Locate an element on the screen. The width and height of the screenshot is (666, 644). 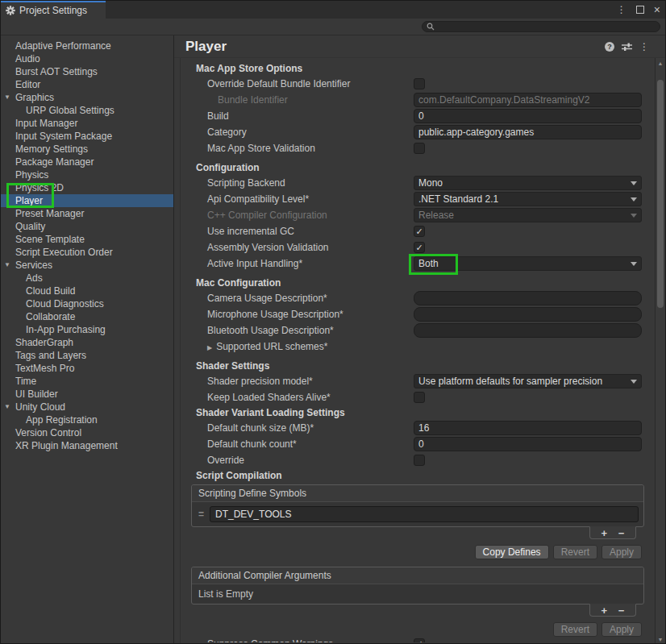
sidebar-item-input-manager: Input Manager is located at coordinates (87, 123).